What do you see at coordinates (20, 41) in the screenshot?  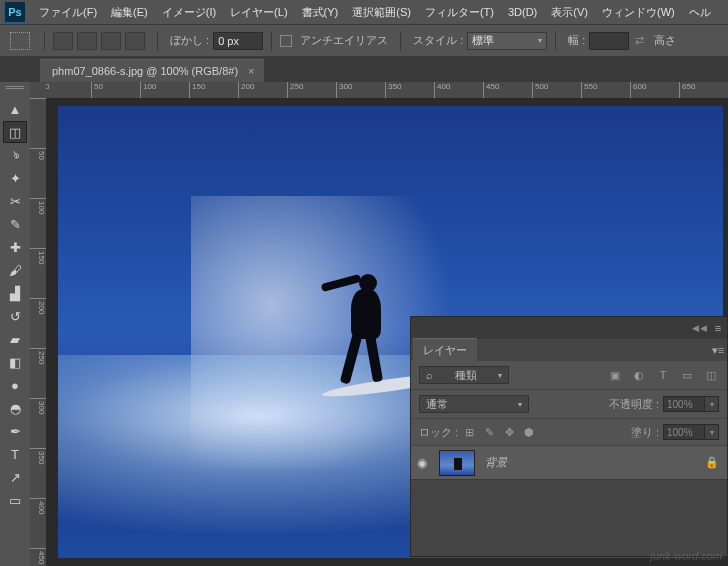 I see `tool-preset-icon` at bounding box center [20, 41].